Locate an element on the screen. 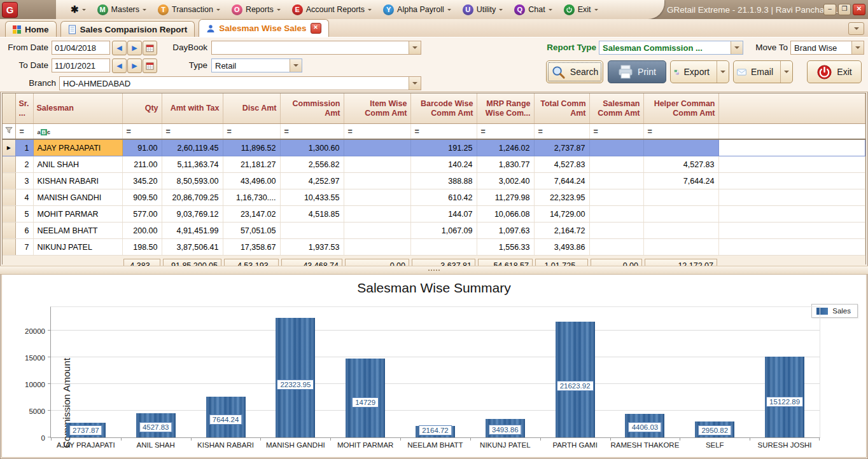 This screenshot has width=868, height=459. grid-cell: 7,644.24 is located at coordinates (681, 181).